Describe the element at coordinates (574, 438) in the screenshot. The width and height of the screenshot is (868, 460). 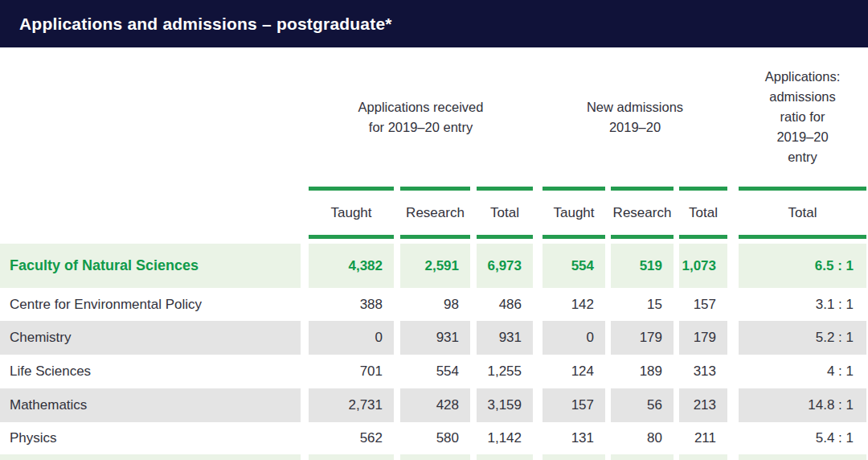
I see `cell-value: 131` at that location.